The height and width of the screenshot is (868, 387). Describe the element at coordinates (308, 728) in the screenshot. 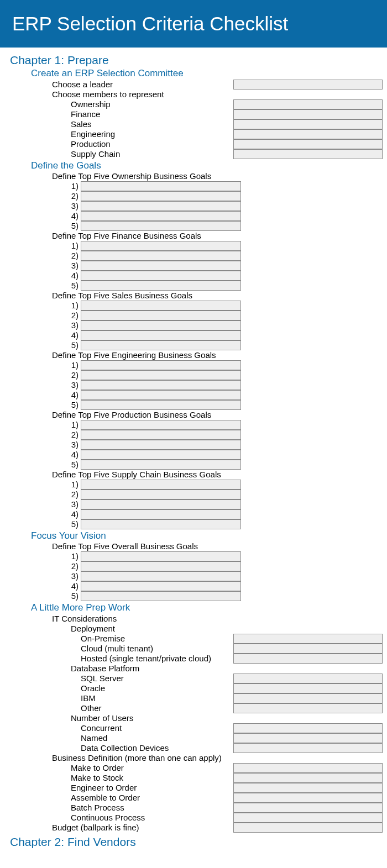

I see `users-concurrent-field` at that location.